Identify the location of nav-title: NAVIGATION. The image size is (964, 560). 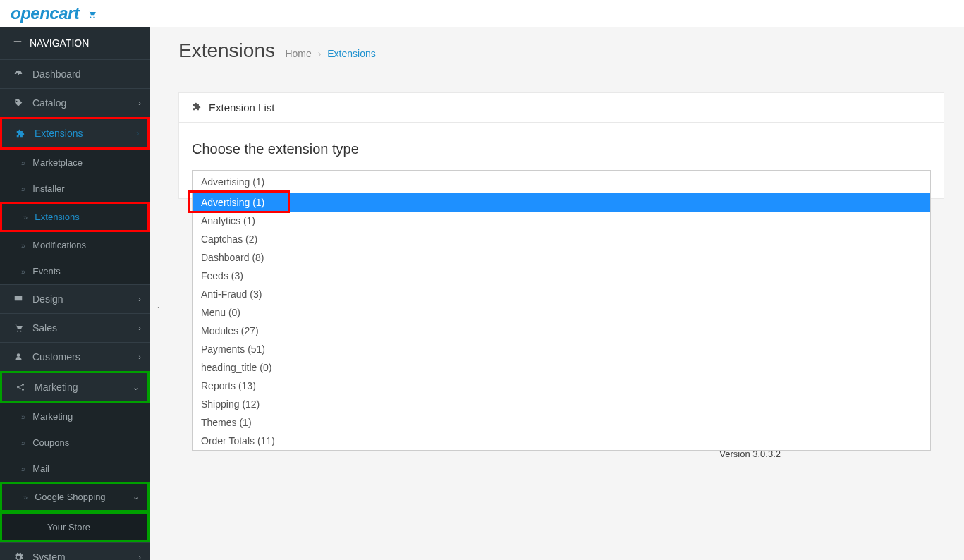
(59, 43).